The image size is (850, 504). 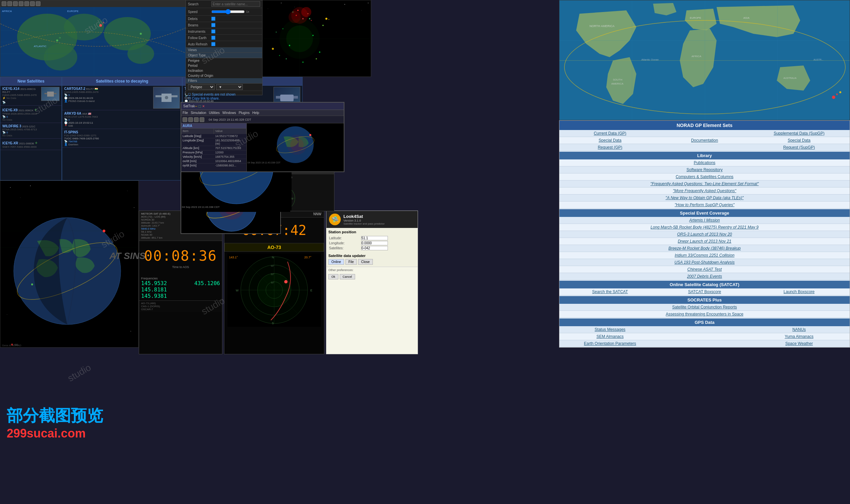 I want to click on norad-computers-link: Computers & Satellites Columns, so click(x=705, y=177).